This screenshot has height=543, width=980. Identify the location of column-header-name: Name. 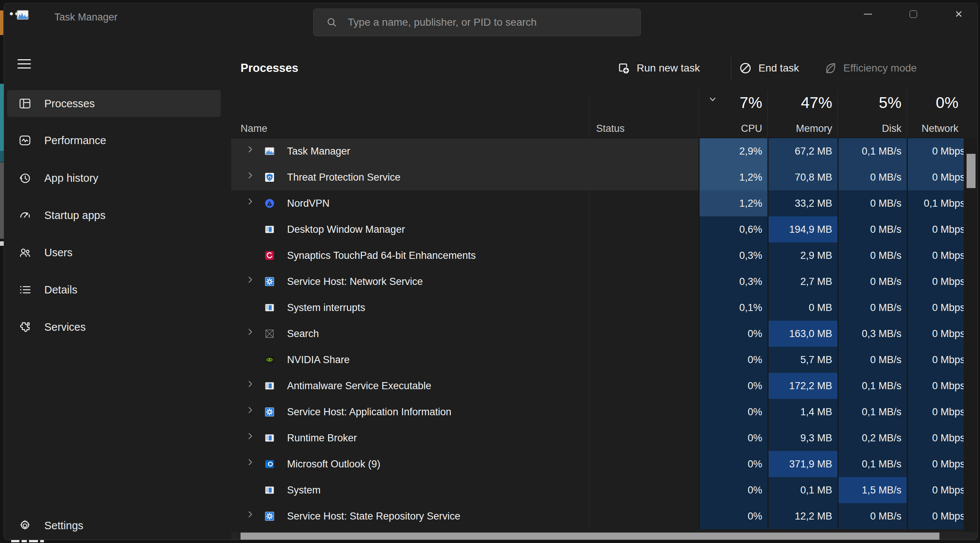
(254, 129).